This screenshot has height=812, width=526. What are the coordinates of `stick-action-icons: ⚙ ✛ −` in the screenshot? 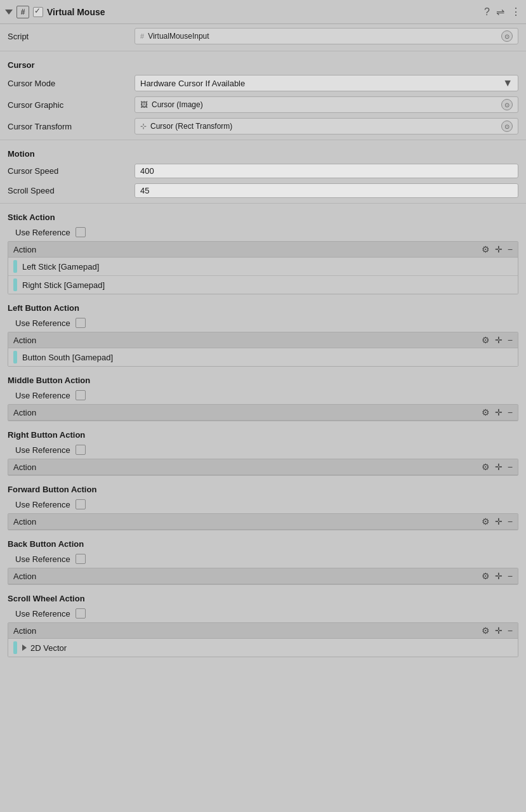 It's located at (497, 249).